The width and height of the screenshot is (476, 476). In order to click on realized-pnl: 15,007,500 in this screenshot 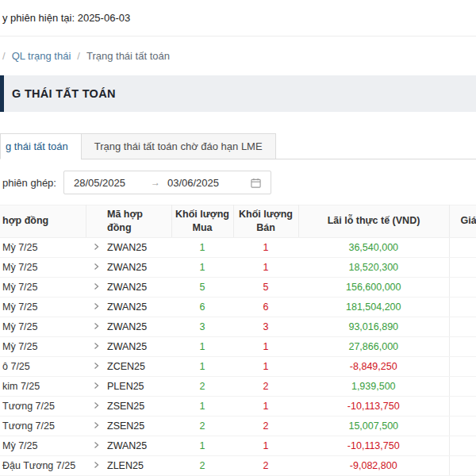, I will do `click(374, 425)`.